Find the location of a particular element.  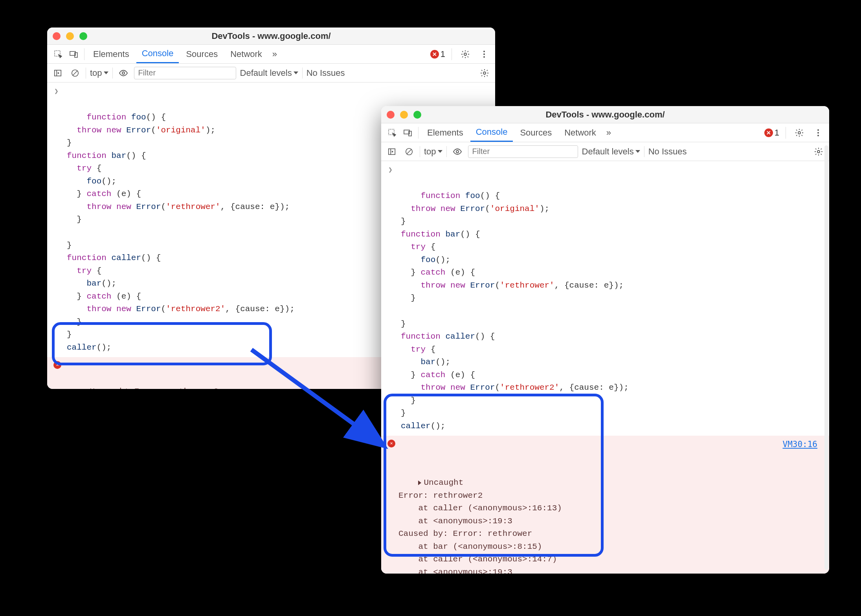

scrollbar is located at coordinates (826, 358).